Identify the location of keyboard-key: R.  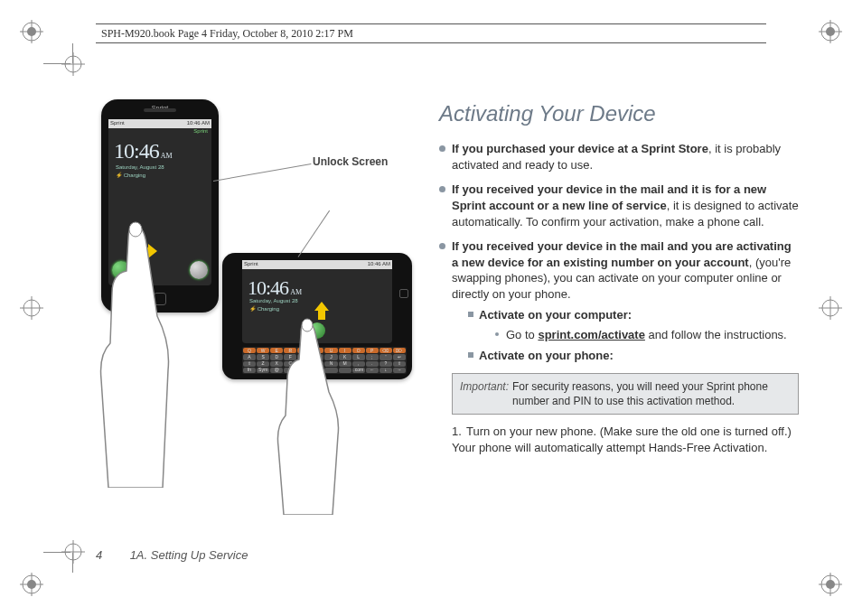
(290, 350).